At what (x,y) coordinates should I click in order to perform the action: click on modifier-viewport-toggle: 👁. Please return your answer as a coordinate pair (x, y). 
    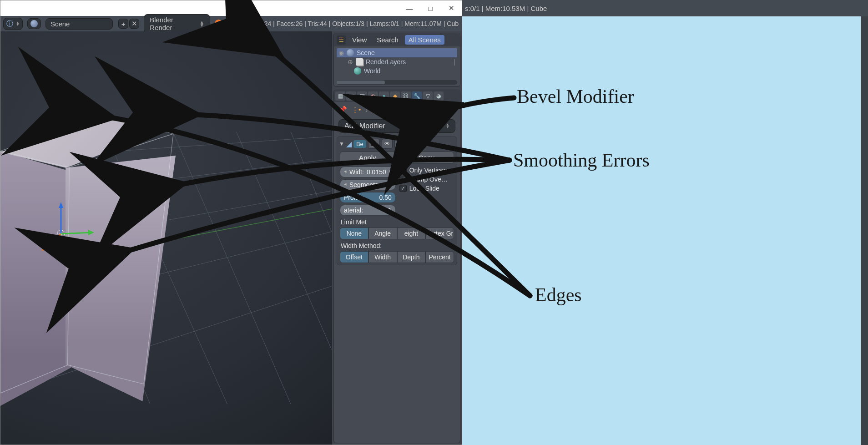
    Looking at the image, I should click on (387, 144).